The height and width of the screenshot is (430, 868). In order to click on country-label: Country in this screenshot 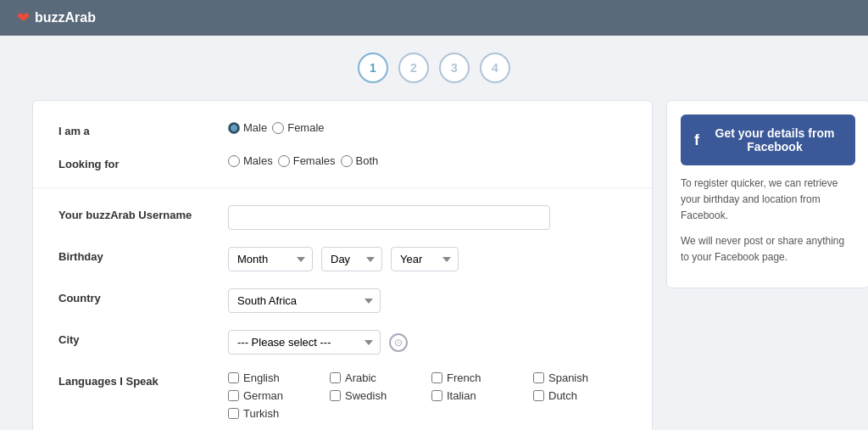, I will do `click(143, 297)`.